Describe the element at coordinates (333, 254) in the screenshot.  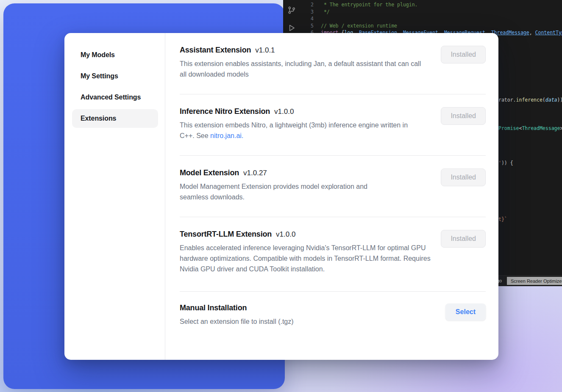
I see `extension-row-tensorrt: TensortRT-LLM Extension v1.0.0 Enables a…` at that location.